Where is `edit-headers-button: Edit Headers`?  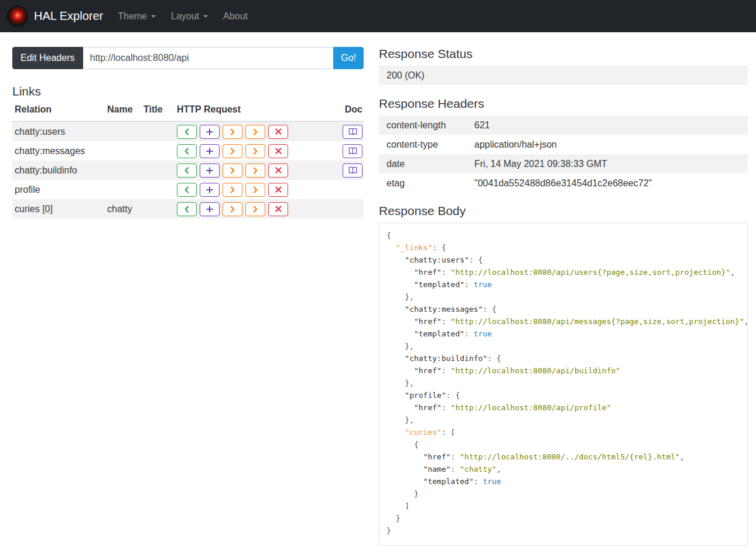
edit-headers-button: Edit Headers is located at coordinates (48, 58).